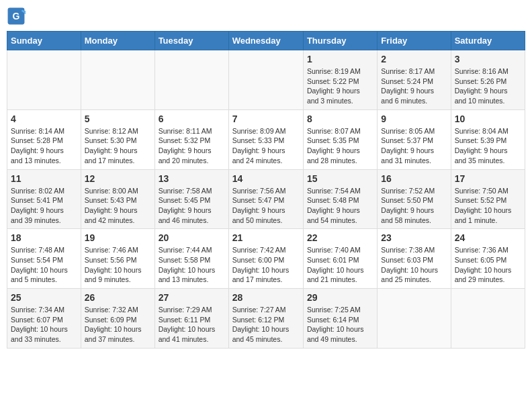  Describe the element at coordinates (266, 140) in the screenshot. I see `calendar-cell: 7Sunrise: 8:09 AMSunset: 5:33 PMDaylight…` at that location.